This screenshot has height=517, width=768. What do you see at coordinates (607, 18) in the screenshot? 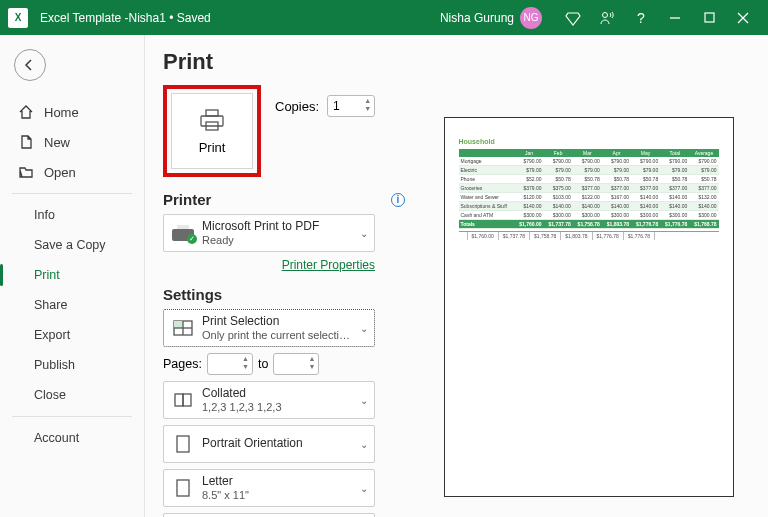
I see `person-voice-icon` at bounding box center [607, 18].